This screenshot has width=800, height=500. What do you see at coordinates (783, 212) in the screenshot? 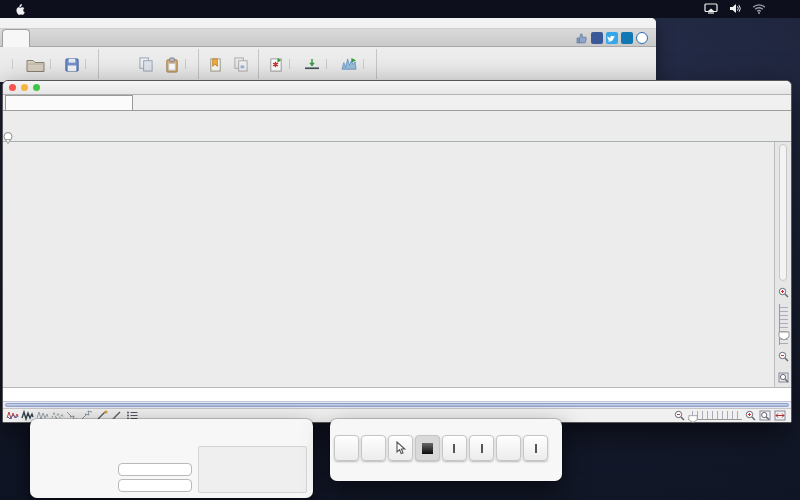
I see `vertical-scrollbar` at bounding box center [783, 212].